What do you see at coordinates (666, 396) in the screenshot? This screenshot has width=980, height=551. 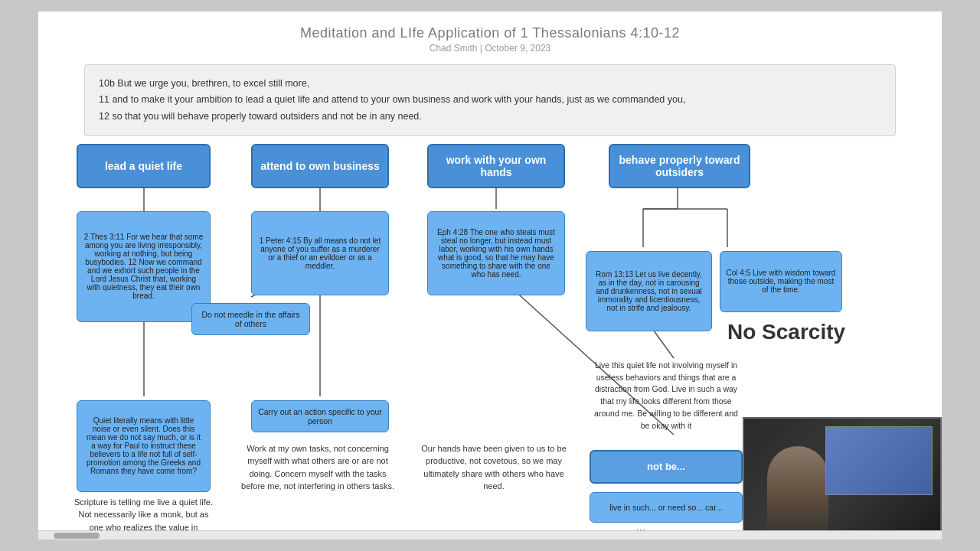 I see `col4-meditation-text: Live this quiet life not involving mysel…` at bounding box center [666, 396].